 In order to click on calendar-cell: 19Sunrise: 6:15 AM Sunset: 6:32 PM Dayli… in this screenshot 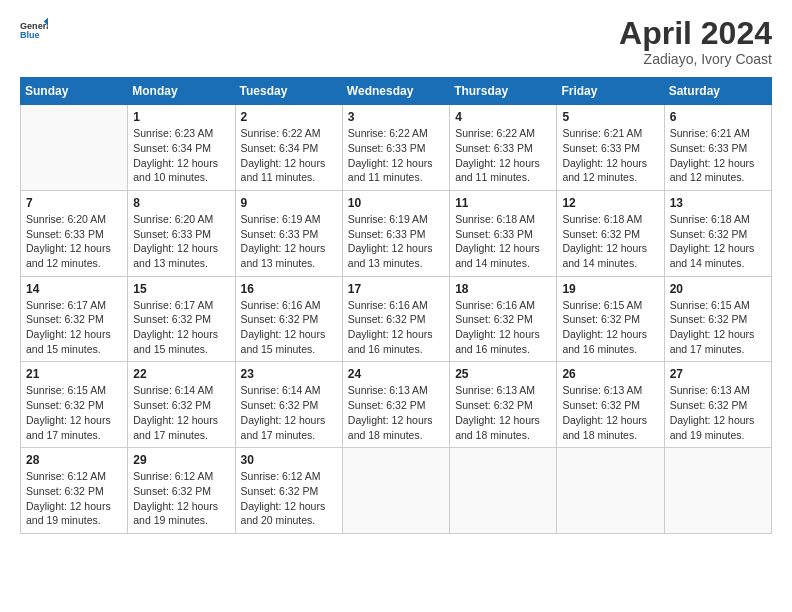, I will do `click(610, 319)`.